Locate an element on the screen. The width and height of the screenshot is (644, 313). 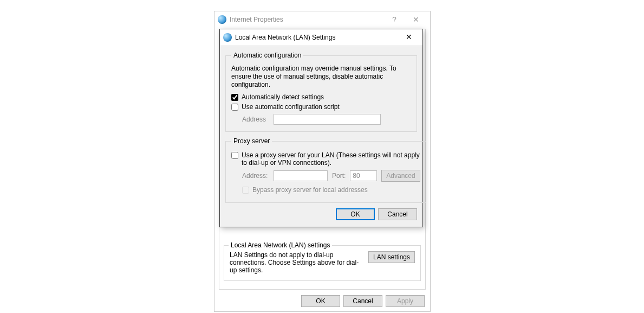
use-proxy-checkbox-row: Use a proxy server for your LAN (These s… is located at coordinates (326, 159).